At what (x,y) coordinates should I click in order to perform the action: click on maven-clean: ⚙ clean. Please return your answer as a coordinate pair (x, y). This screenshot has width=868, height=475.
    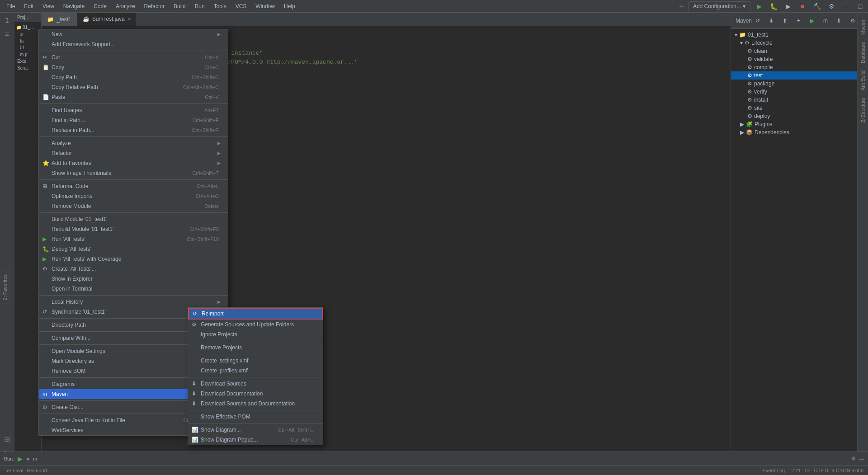
    Looking at the image, I should click on (794, 51).